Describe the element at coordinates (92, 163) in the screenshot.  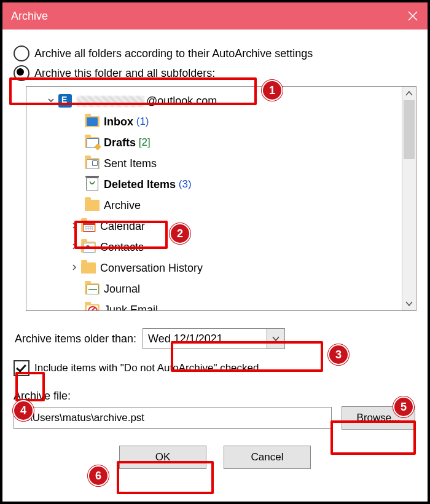
I see `sent-icon` at that location.